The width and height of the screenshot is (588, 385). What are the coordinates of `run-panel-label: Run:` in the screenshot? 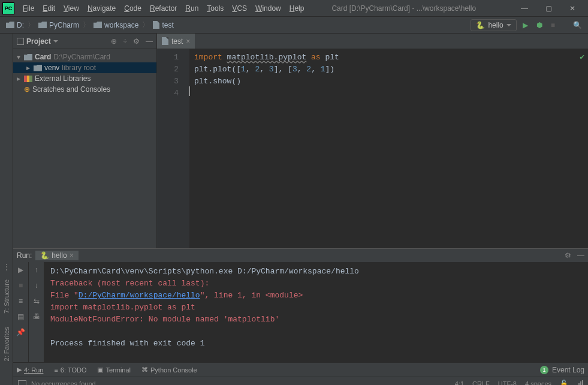 It's located at (24, 255).